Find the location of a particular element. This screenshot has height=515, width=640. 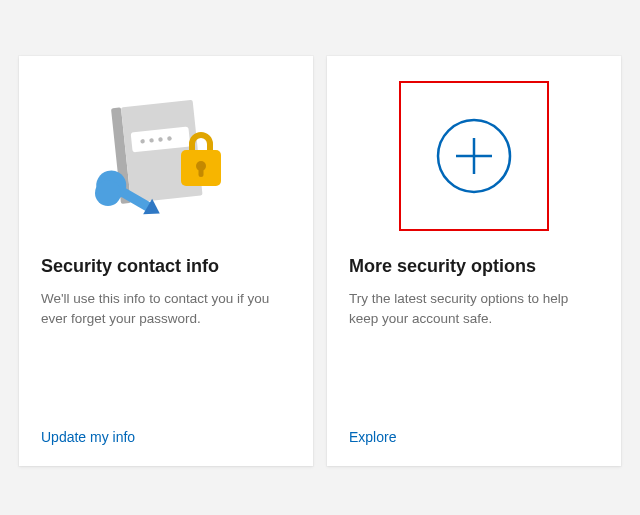

security-contact-illustration-icon is located at coordinates (166, 156).